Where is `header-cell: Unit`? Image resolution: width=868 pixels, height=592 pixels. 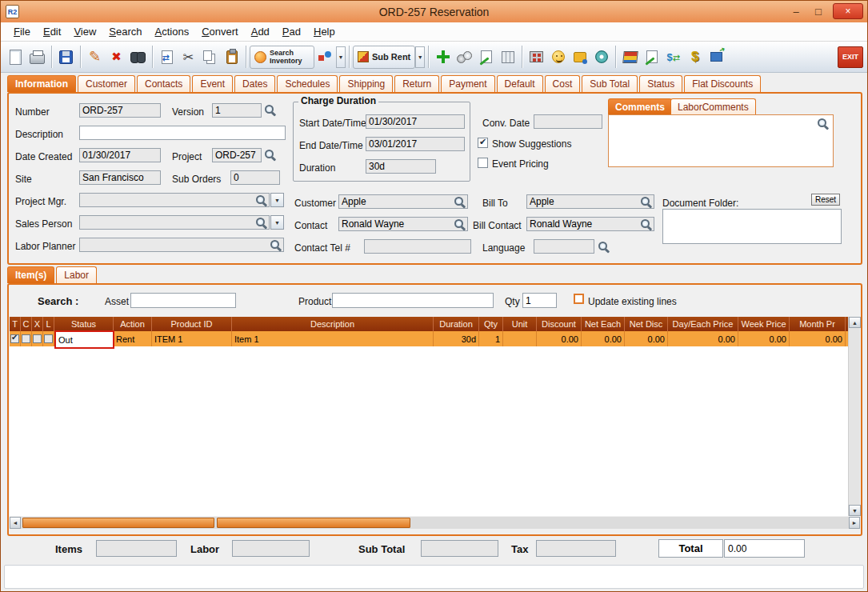
header-cell: Unit is located at coordinates (520, 324).